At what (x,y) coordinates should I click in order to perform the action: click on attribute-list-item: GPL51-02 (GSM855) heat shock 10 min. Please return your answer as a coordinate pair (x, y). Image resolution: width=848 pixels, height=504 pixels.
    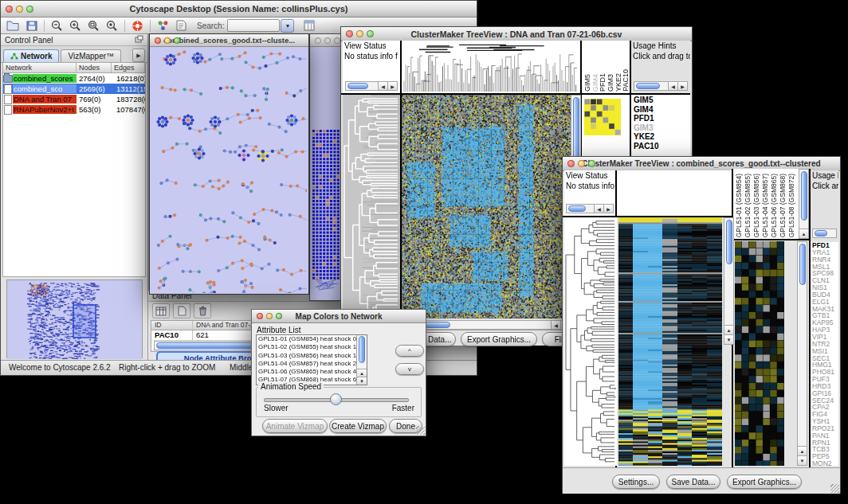
    Looking at the image, I should click on (307, 347).